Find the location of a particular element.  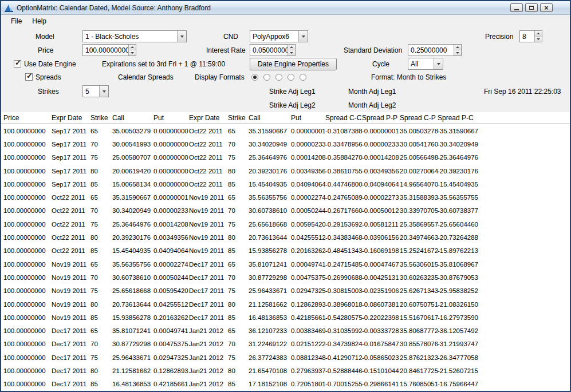

table-cell: -0.38610755 is located at coordinates (344, 171).